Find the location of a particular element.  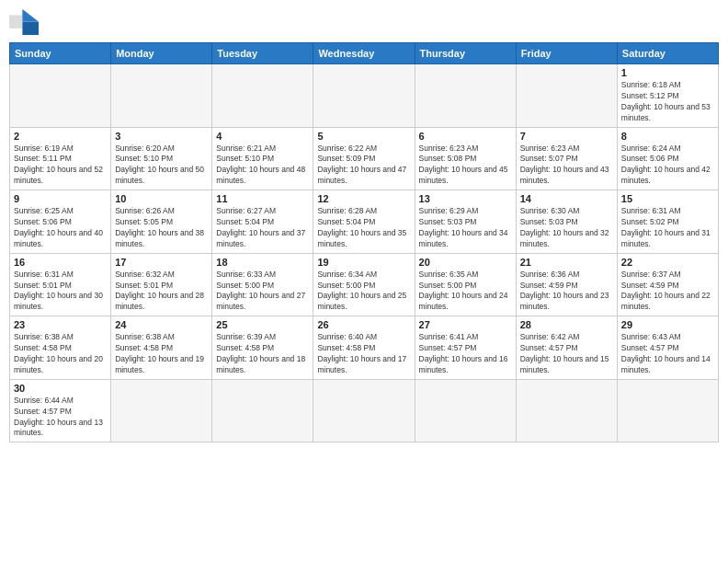

day-info: Sunrise: 6:29 AMSunset: 5:03 PMDaylight:… is located at coordinates (465, 228).